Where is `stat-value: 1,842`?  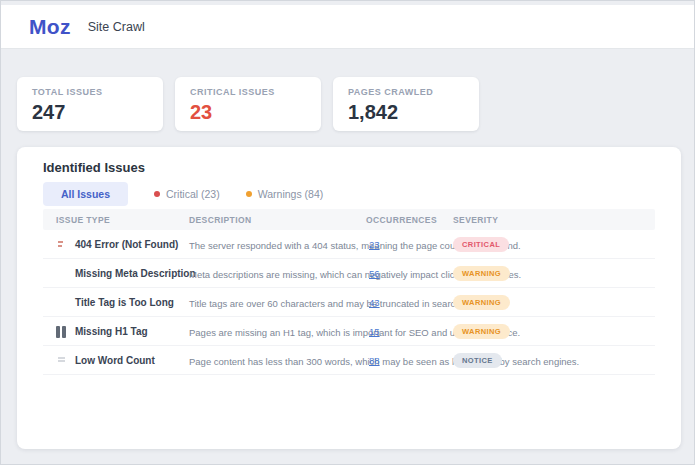
stat-value: 1,842 is located at coordinates (414, 112).